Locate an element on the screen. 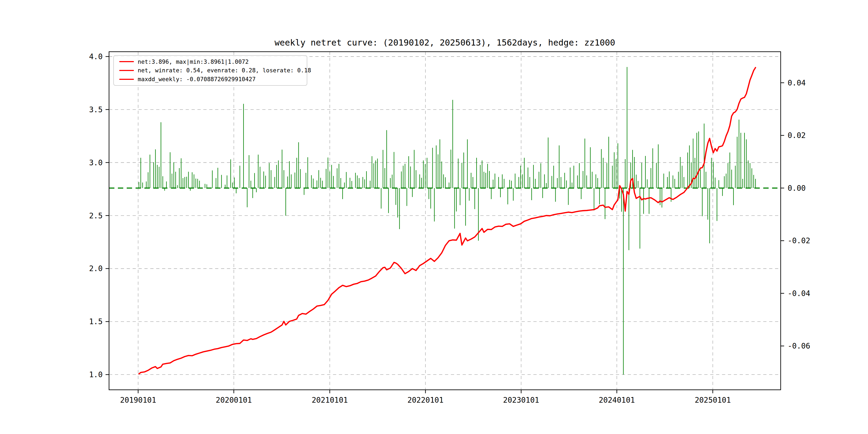 The height and width of the screenshot is (434, 868). x-tick-label: 20250101 is located at coordinates (713, 400).